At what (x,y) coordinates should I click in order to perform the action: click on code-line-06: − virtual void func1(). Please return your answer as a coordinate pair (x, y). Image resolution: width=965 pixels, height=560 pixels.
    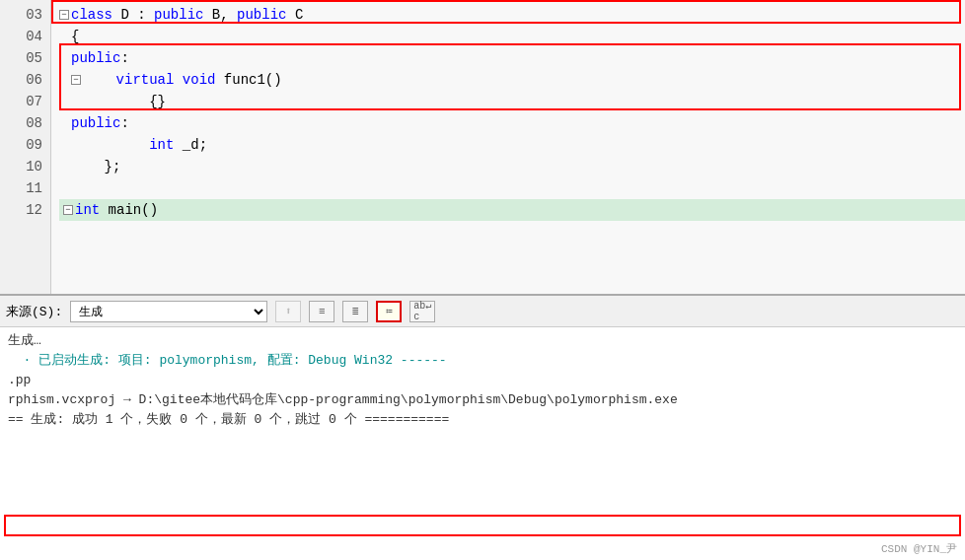
    Looking at the image, I should click on (512, 80).